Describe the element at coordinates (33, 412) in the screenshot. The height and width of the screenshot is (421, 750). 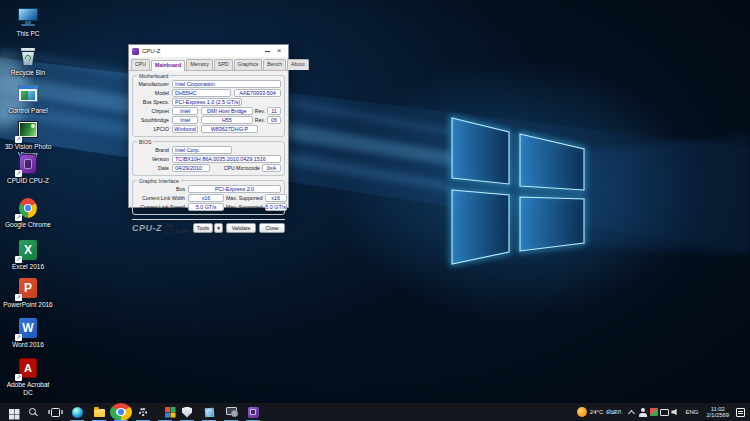
I see `search-button` at that location.